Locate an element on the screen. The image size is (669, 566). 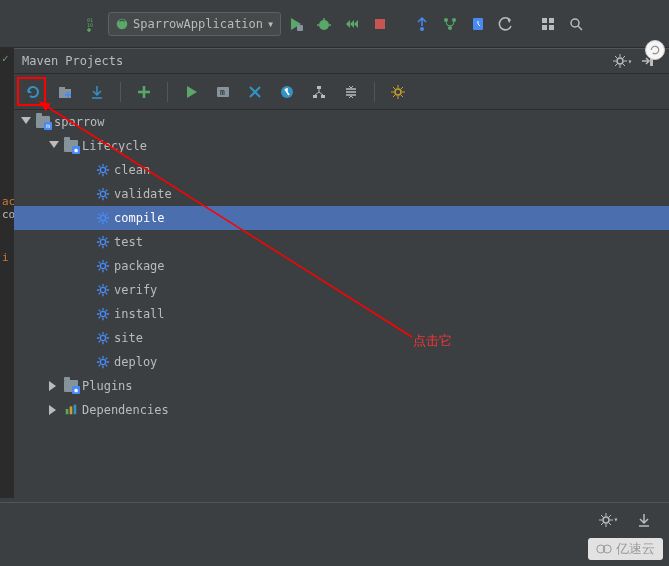
run-with-coverage-icon is located at coordinates (296, 24).